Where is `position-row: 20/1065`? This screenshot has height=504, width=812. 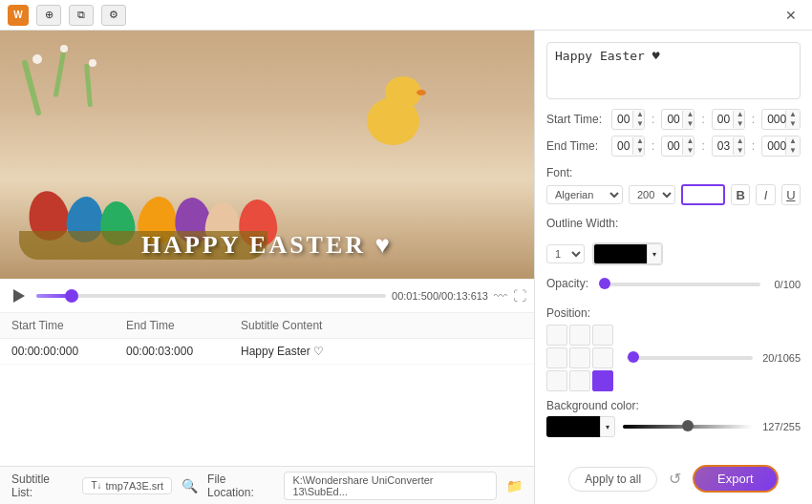
position-row: 20/1065 is located at coordinates (673, 358).